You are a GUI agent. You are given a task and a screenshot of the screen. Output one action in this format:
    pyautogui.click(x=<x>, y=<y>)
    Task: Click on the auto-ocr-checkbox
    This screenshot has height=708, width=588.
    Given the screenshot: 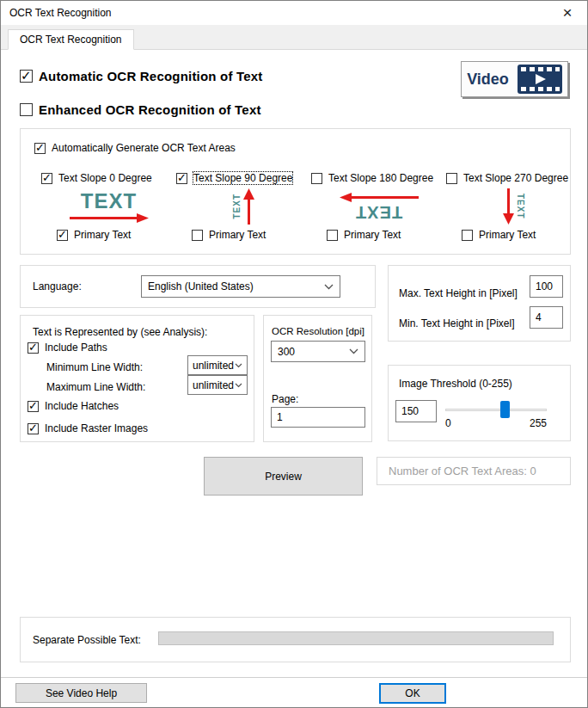 What is the action you would take?
    pyautogui.click(x=26, y=76)
    